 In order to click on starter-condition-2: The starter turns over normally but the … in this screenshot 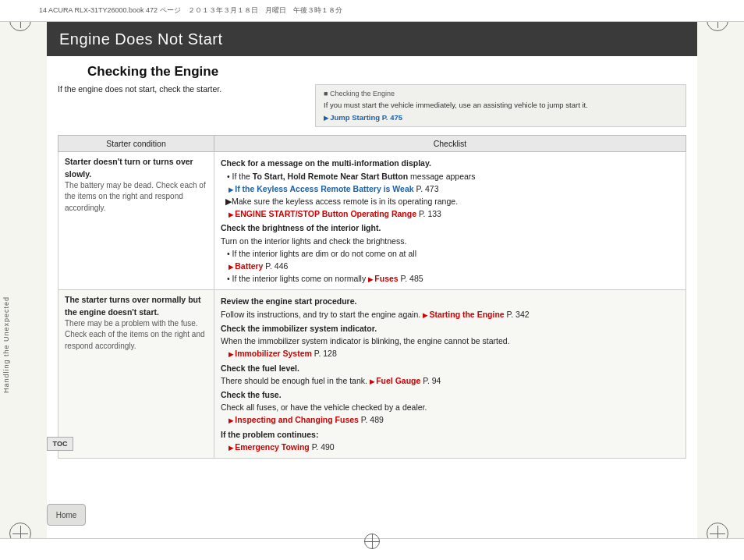, I will do `click(136, 374)`.